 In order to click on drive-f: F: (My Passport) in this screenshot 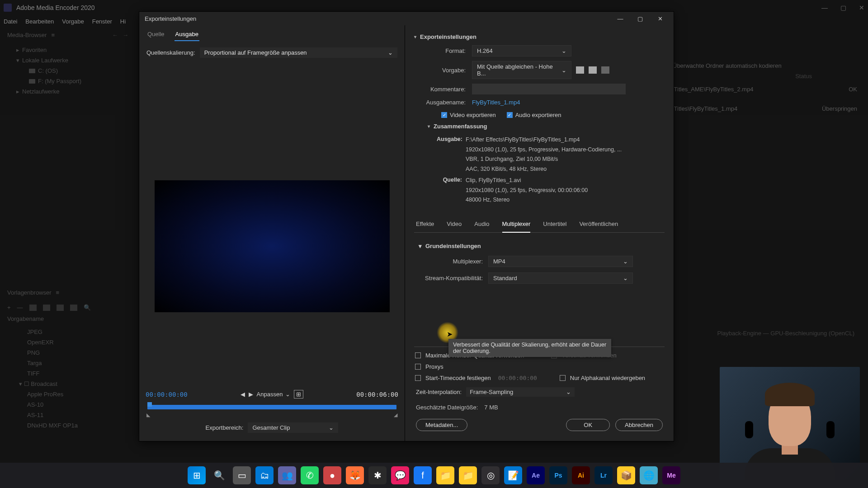, I will do `click(68, 81)`.